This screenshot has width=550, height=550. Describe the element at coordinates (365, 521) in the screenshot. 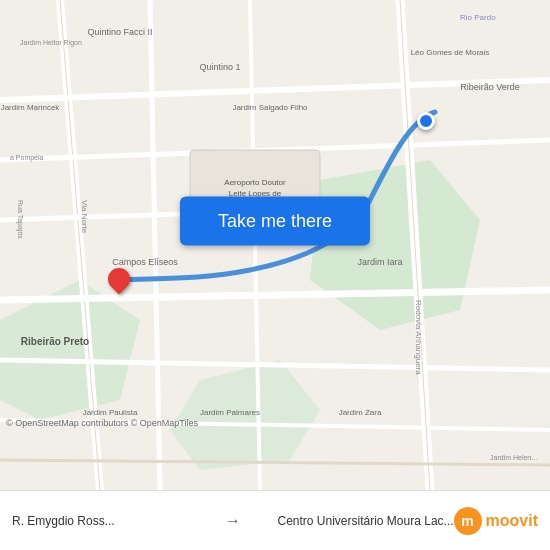

I see `destination-label: Centro Universitário Moura Lac...` at that location.